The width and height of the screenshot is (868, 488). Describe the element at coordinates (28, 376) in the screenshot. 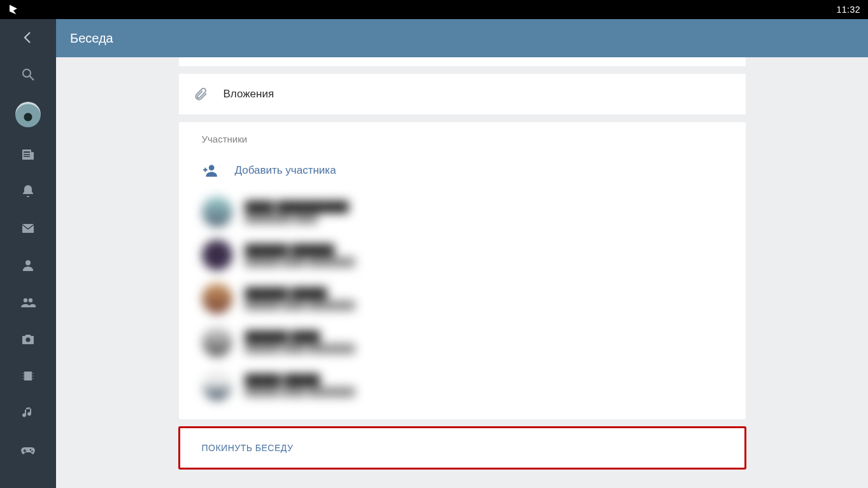

I see `video-icon` at that location.